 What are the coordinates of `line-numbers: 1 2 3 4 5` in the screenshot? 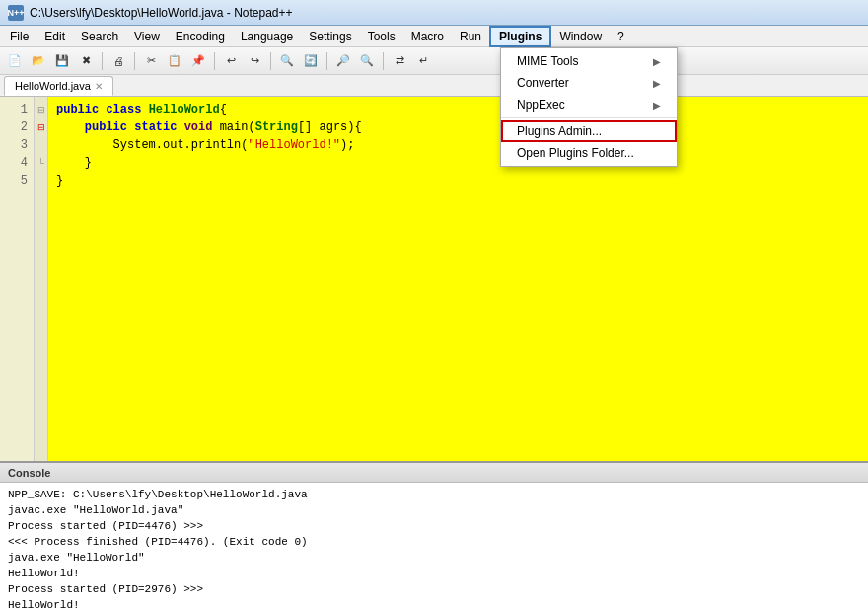 It's located at (18, 278).